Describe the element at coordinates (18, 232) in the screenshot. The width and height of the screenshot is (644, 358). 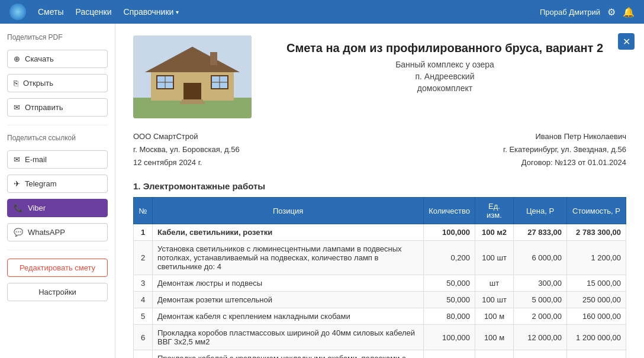
I see `whatsapp-icon: 💬` at that location.